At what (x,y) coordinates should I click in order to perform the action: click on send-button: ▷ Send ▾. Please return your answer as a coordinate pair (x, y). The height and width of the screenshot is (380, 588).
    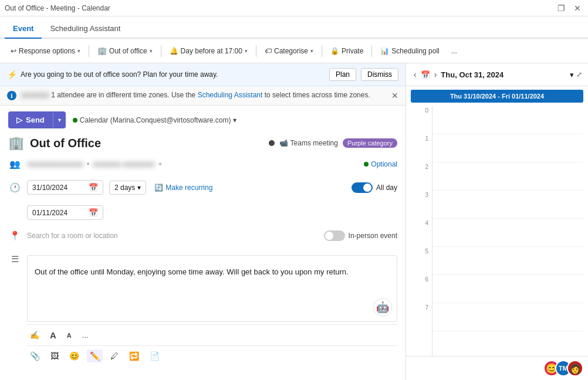
    Looking at the image, I should click on (37, 120).